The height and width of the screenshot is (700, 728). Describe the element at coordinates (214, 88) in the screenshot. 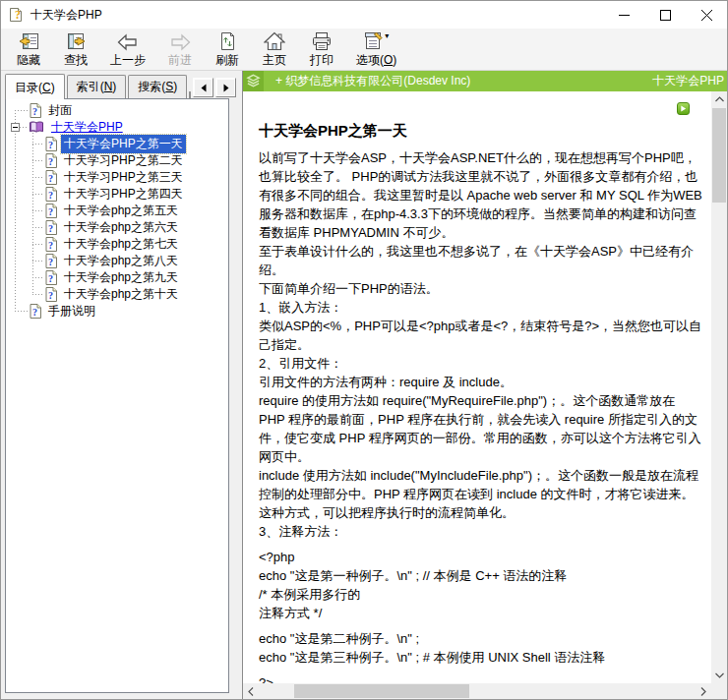

I see `tab-scroll-buttons` at that location.